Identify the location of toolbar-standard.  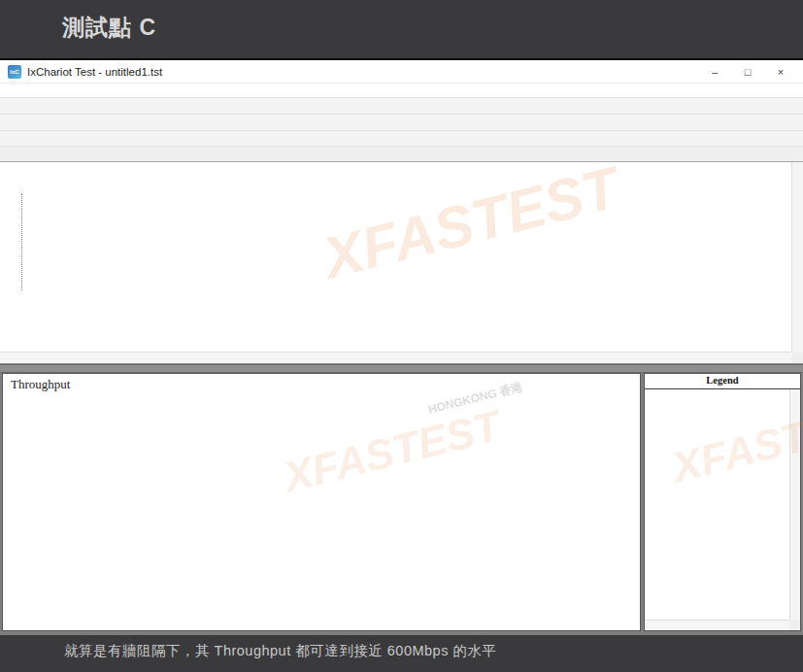
(402, 107).